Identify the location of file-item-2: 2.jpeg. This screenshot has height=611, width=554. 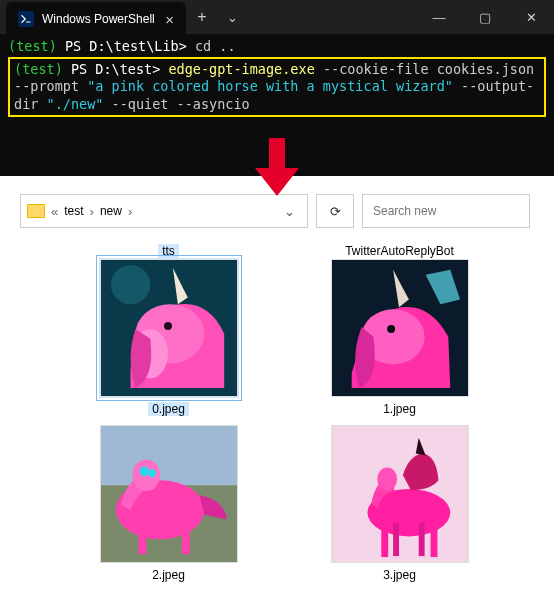
(168, 501).